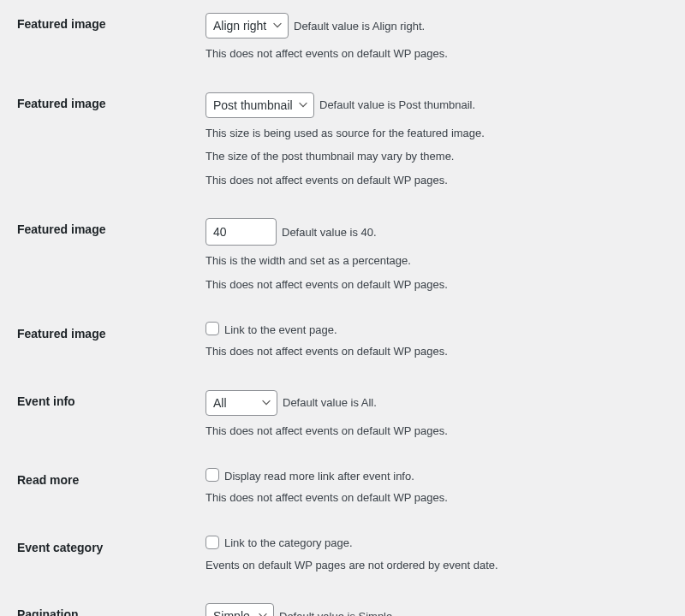  What do you see at coordinates (441, 54) in the screenshot?
I see `desc-featured-image-align: This does not affect events on default W…` at bounding box center [441, 54].